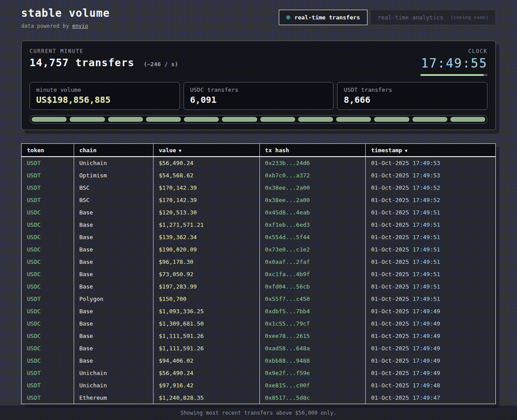  What do you see at coordinates (433, 18) in the screenshot?
I see `tab-real-time-analytics: real-time analytics (coming soon)` at bounding box center [433, 18].